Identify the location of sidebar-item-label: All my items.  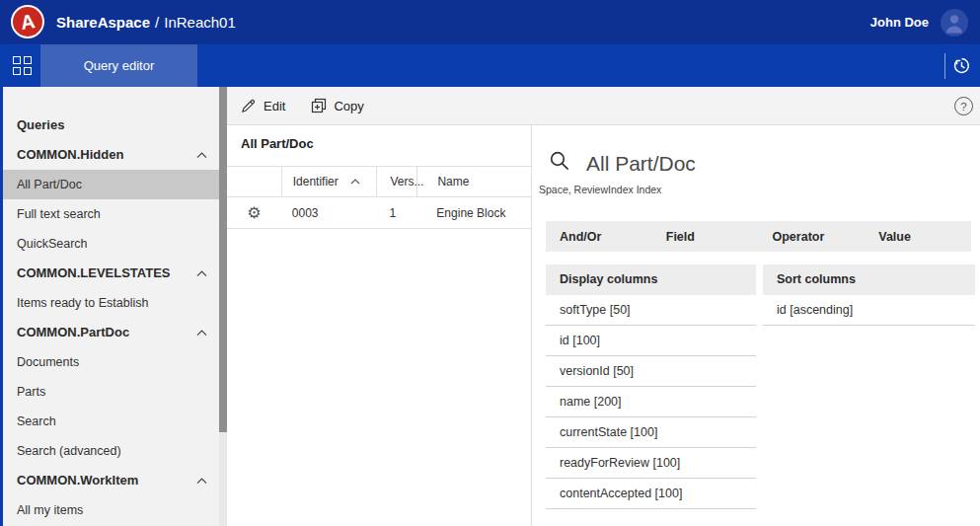
(49, 510).